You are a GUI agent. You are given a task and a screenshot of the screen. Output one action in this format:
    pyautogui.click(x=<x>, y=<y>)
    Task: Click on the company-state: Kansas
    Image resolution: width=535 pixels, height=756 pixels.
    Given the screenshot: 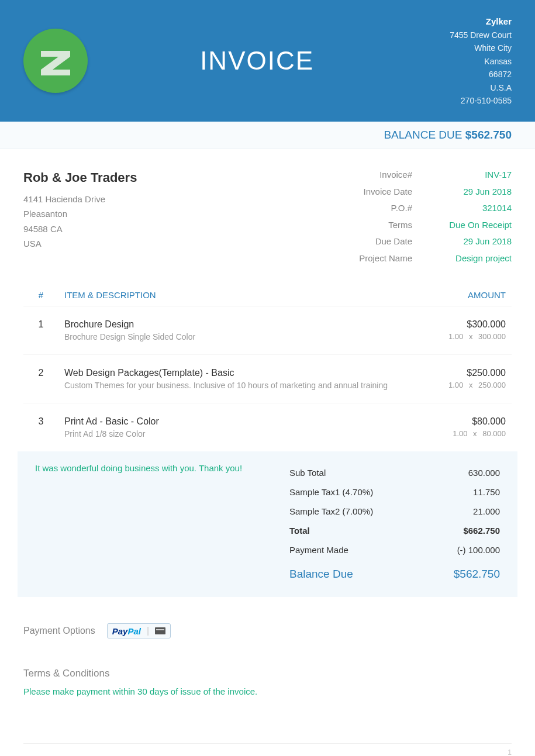 What is the action you would take?
    pyautogui.click(x=481, y=61)
    